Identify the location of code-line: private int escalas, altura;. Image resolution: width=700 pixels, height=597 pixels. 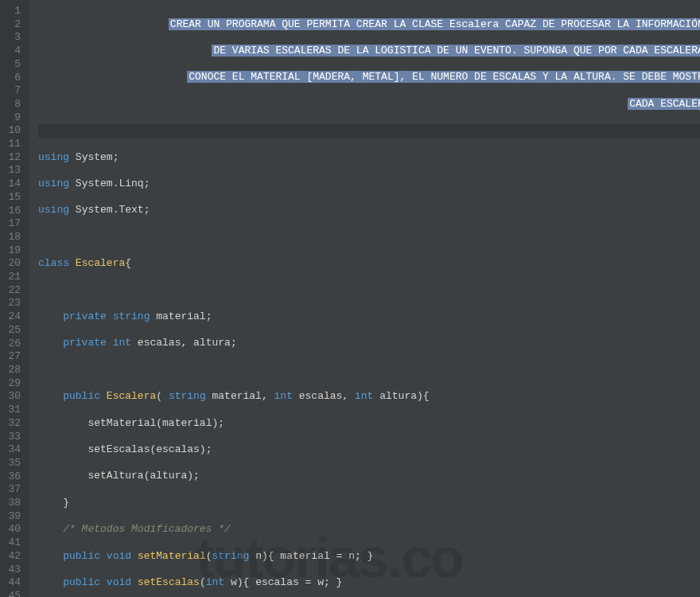
(369, 344).